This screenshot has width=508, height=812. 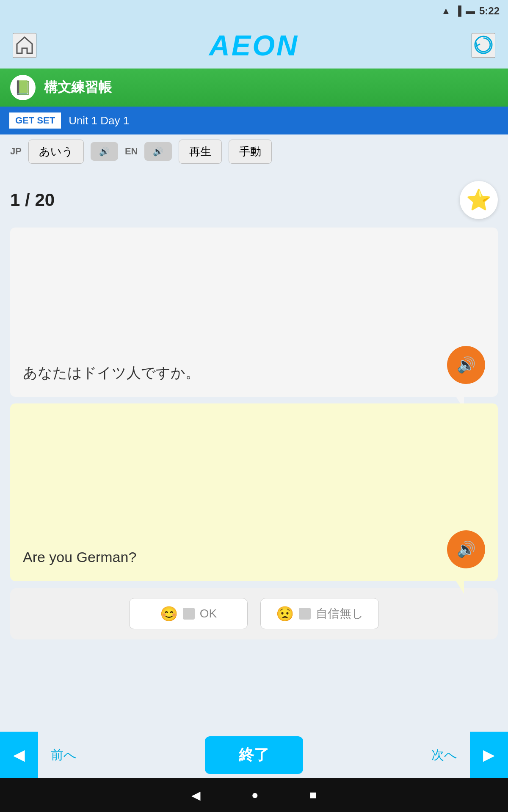 What do you see at coordinates (254, 121) in the screenshot?
I see `blue-bar: GET SET Unit 1 Day 1` at bounding box center [254, 121].